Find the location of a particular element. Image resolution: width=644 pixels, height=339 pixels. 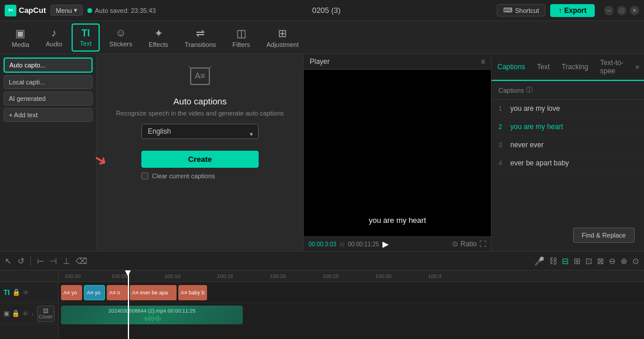

delete-icon: ⌫ is located at coordinates (82, 261).